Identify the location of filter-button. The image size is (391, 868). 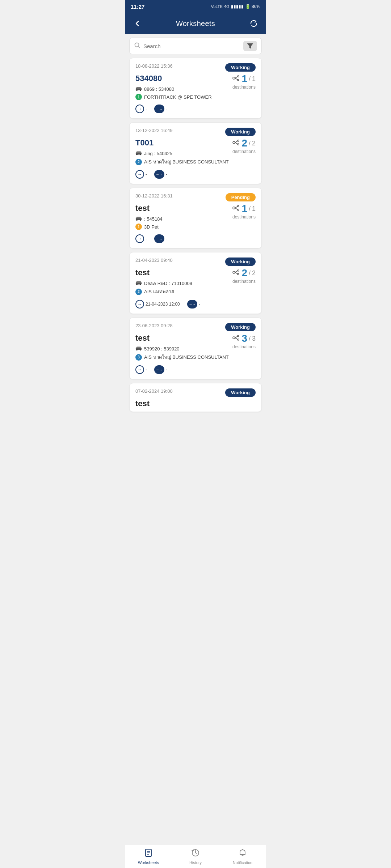
(250, 46).